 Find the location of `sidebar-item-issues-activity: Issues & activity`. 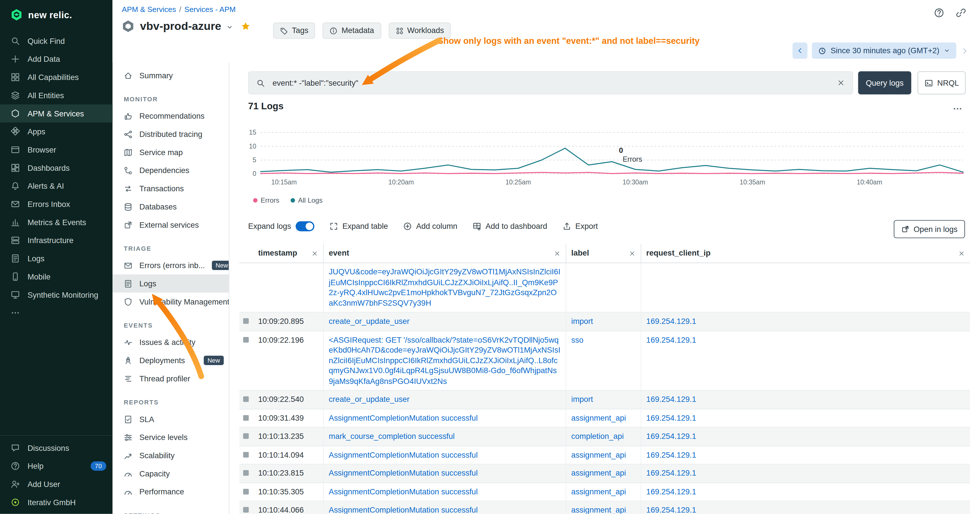

sidebar-item-issues-activity: Issues & activity is located at coordinates (170, 342).